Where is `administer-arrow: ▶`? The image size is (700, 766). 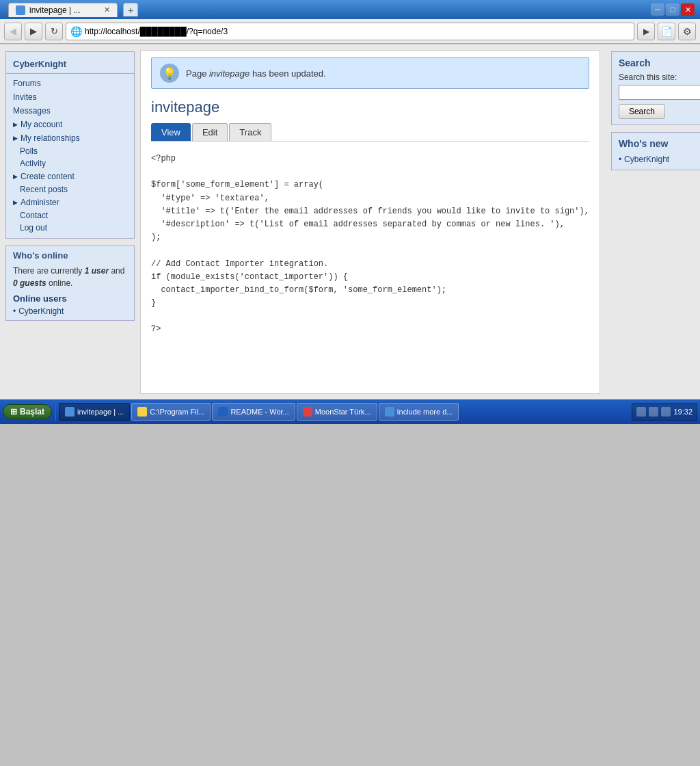
administer-arrow: ▶ is located at coordinates (15, 202).